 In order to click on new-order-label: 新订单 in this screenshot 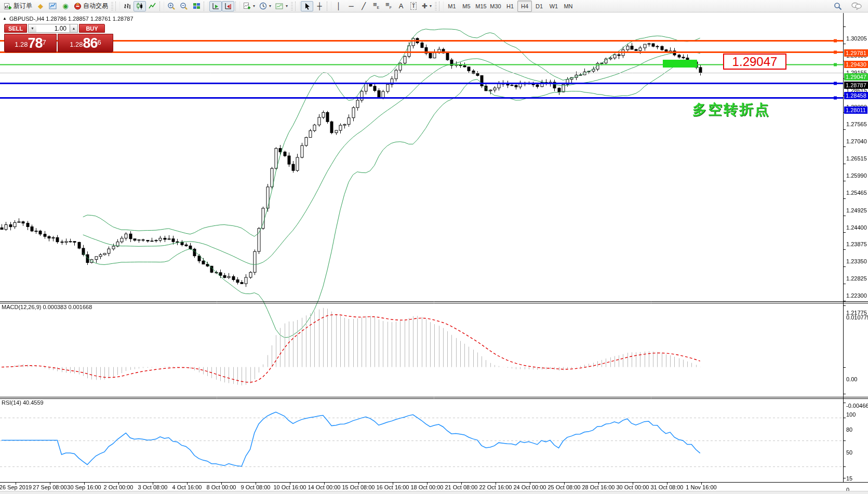, I will do `click(23, 6)`.